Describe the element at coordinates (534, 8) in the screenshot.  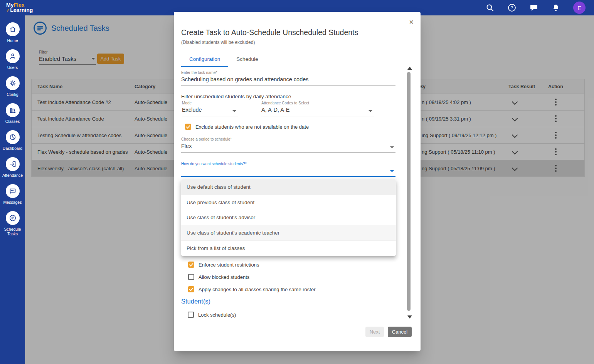
I see `chat-icon` at that location.